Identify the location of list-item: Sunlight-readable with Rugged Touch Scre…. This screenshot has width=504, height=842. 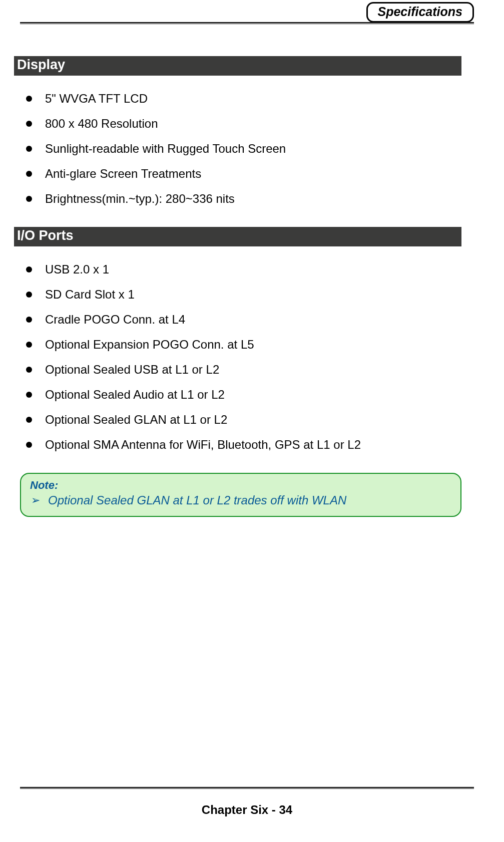
(242, 149).